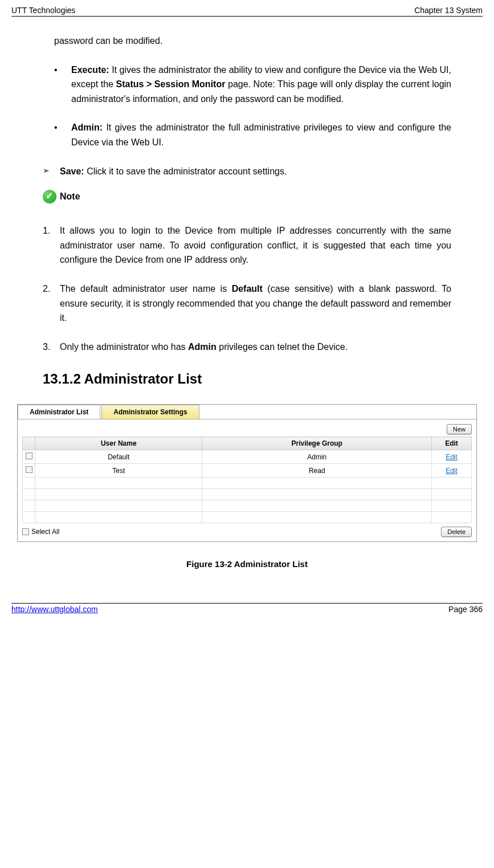 The height and width of the screenshot is (868, 494). Describe the element at coordinates (317, 471) in the screenshot. I see `cell-privilege: Read` at that location.